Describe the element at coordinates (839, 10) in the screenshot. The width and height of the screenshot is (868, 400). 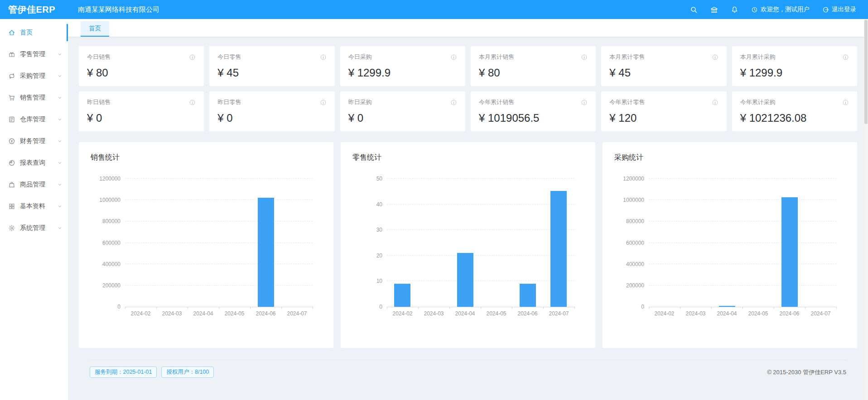
I see `logout-button: 退出登录` at that location.